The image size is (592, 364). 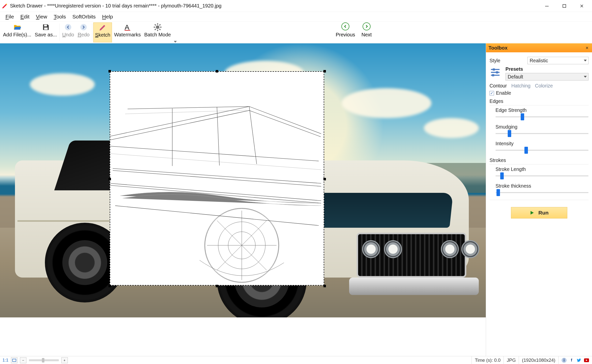 I want to click on close-button, so click(x=582, y=6).